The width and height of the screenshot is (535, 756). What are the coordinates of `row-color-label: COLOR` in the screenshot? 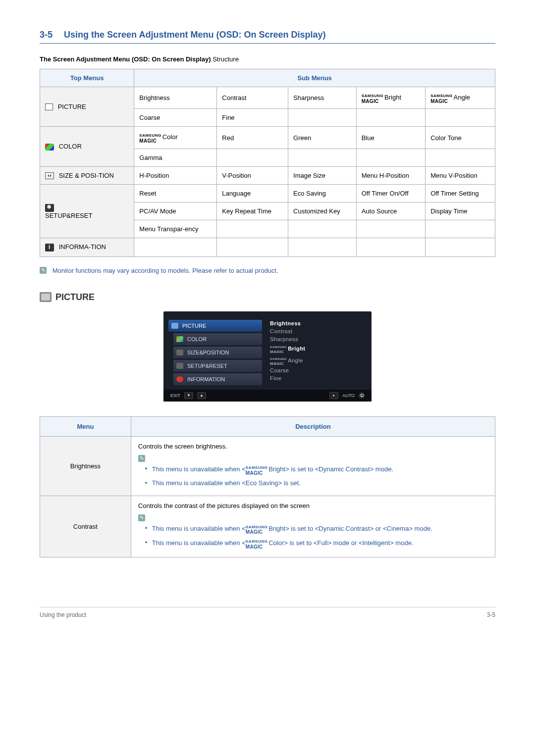 It's located at (87, 147).